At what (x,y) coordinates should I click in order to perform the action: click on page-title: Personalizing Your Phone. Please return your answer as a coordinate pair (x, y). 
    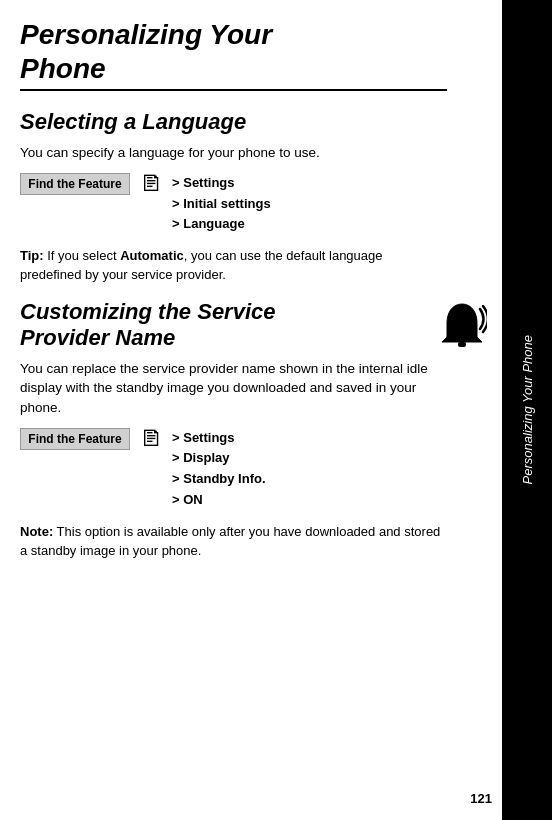
    Looking at the image, I should click on (234, 52).